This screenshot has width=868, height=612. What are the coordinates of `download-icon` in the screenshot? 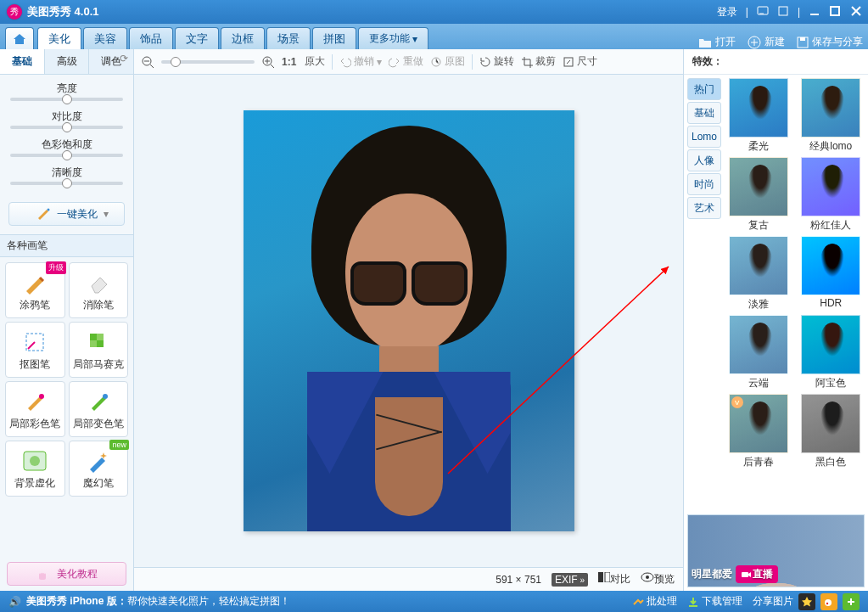 It's located at (693, 602).